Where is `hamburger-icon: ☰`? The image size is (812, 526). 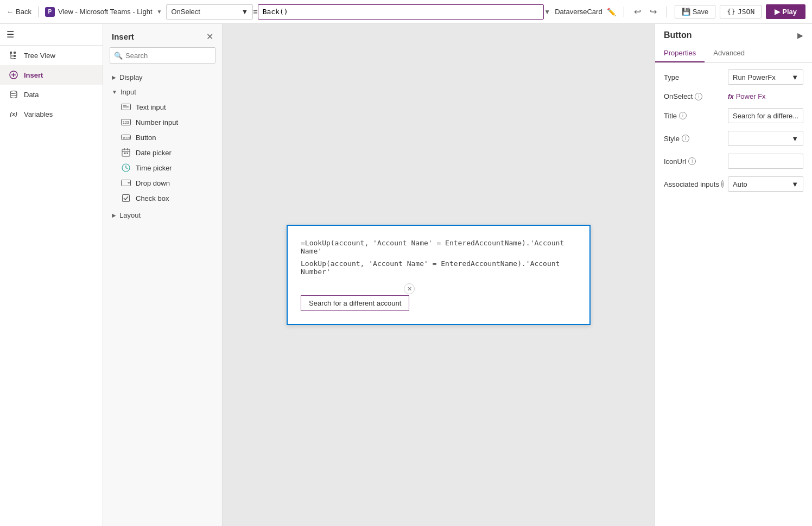
hamburger-icon: ☰ is located at coordinates (10, 35).